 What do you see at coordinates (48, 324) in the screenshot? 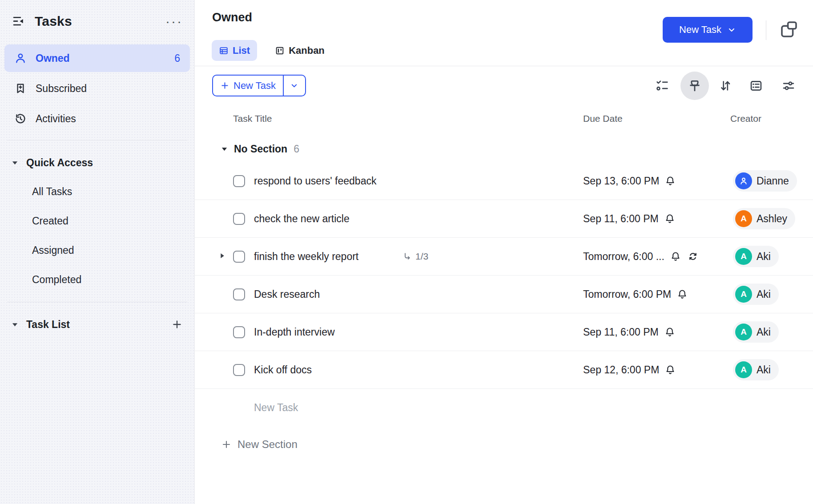
I see `section-label: Task List` at bounding box center [48, 324].